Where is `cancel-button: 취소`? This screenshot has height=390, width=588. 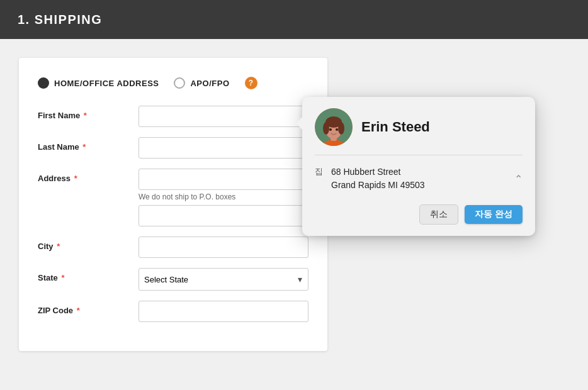 cancel-button: 취소 is located at coordinates (439, 214).